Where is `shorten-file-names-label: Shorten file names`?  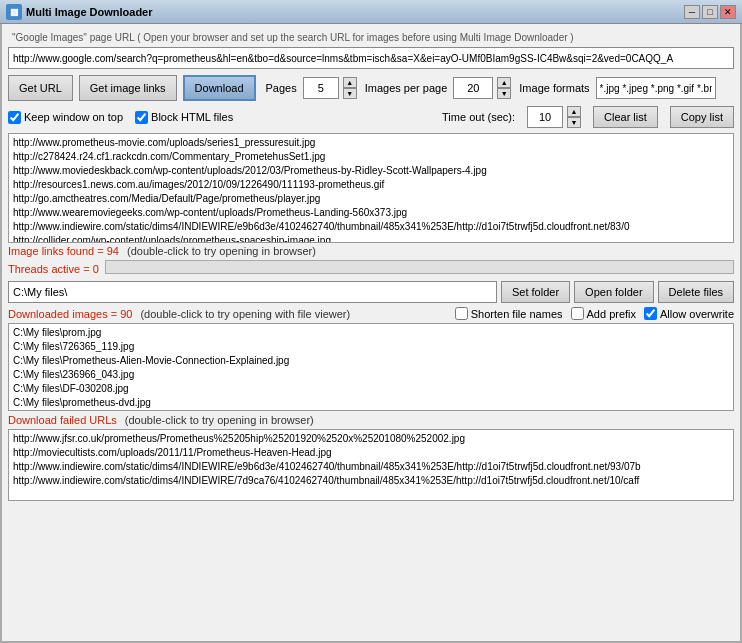 shorten-file-names-label: Shorten file names is located at coordinates (509, 314).